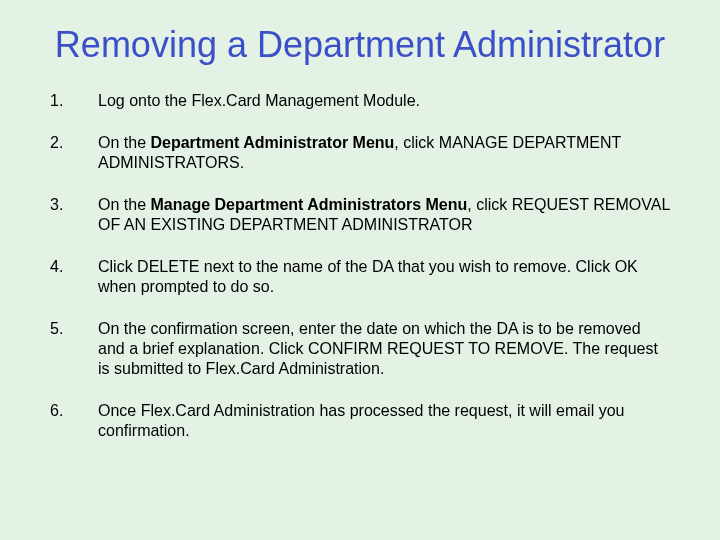 The width and height of the screenshot is (720, 540). What do you see at coordinates (384, 101) in the screenshot?
I see `step-text: Log onto the Flex.Card Management Module…` at bounding box center [384, 101].